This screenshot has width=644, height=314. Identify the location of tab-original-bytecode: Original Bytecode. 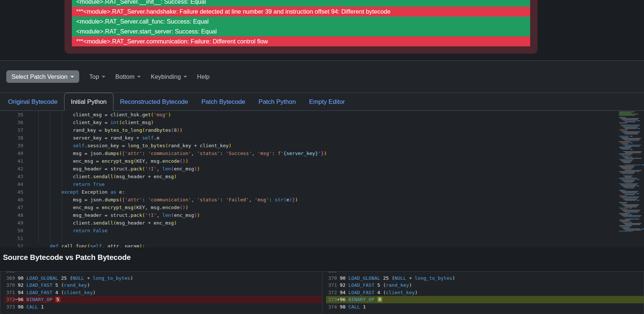
(33, 102).